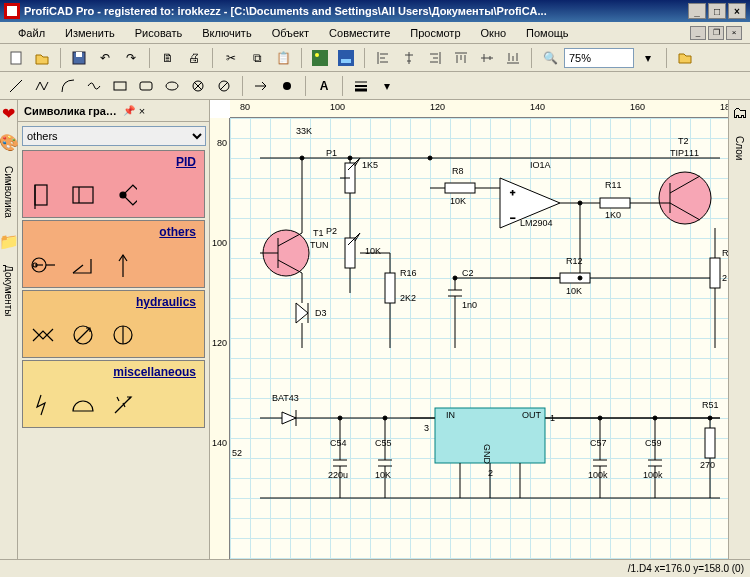  What do you see at coordinates (129, 110) in the screenshot?
I see `pin-icon: 📌` at bounding box center [129, 110].